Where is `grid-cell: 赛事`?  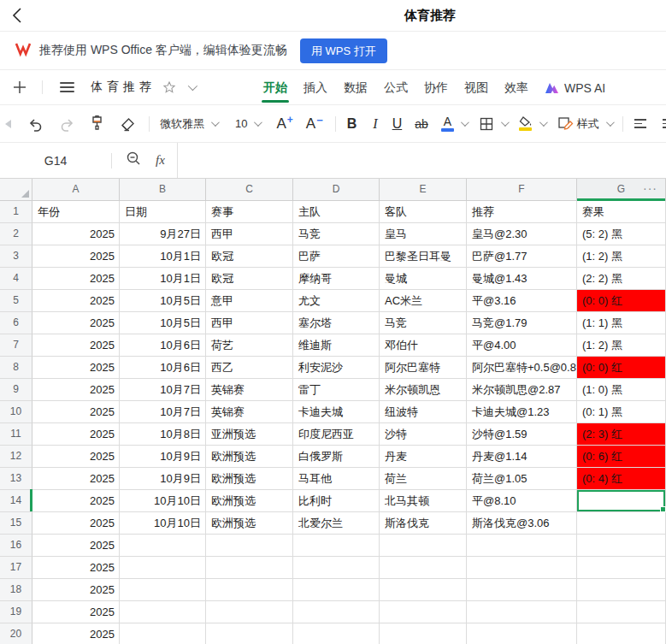
grid-cell: 赛事 is located at coordinates (250, 212).